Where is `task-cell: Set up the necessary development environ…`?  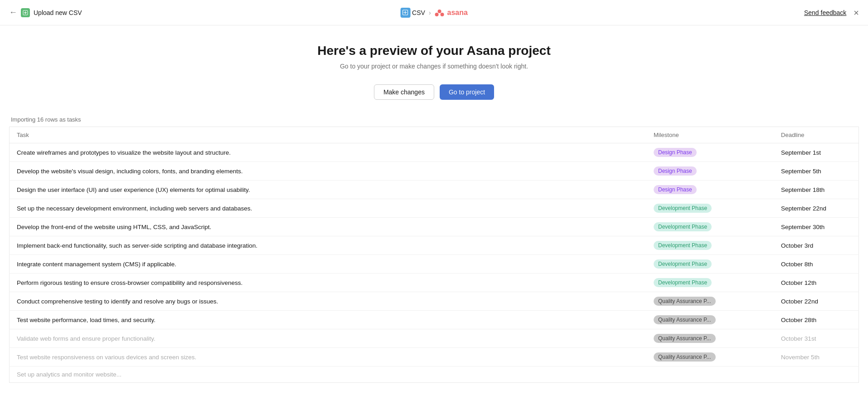
task-cell: Set up the necessary development environ… is located at coordinates (328, 209).